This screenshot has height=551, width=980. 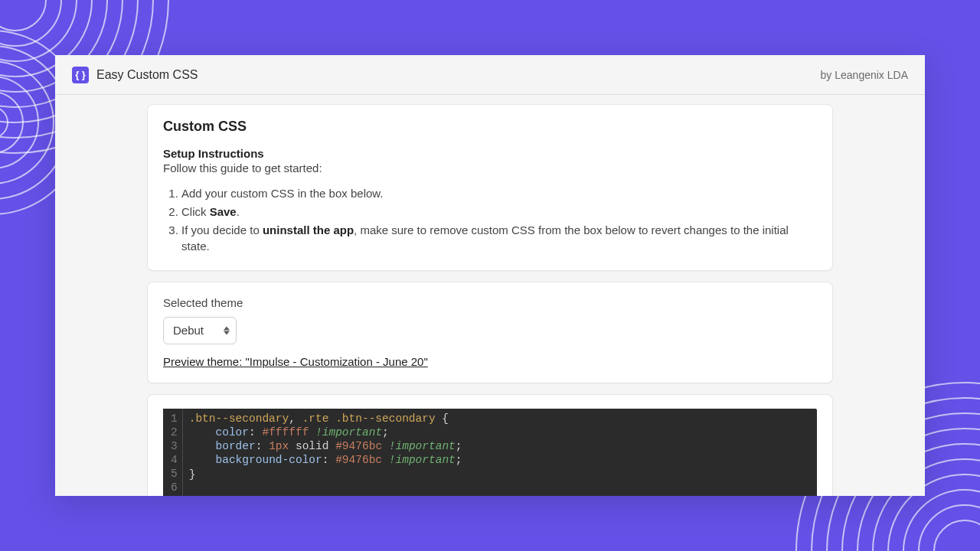 What do you see at coordinates (135, 75) in the screenshot?
I see `brand: { } Easy Custom CSS` at bounding box center [135, 75].